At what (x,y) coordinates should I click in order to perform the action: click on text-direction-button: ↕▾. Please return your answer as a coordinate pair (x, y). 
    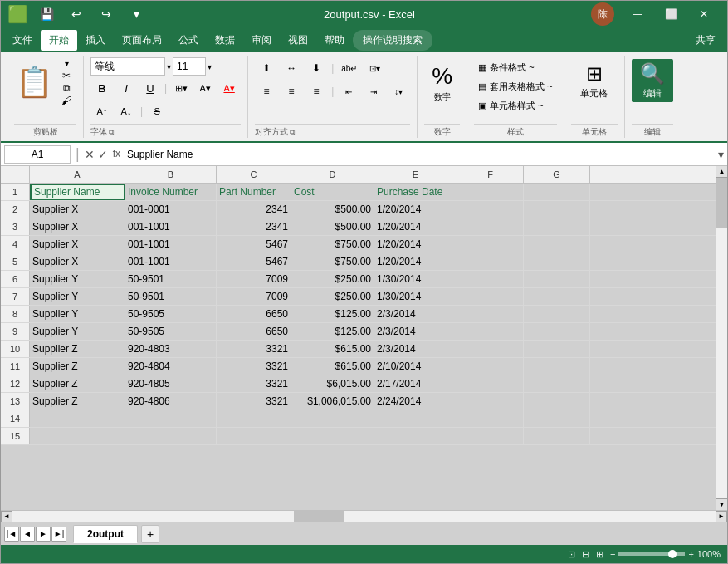
    Looking at the image, I should click on (398, 91).